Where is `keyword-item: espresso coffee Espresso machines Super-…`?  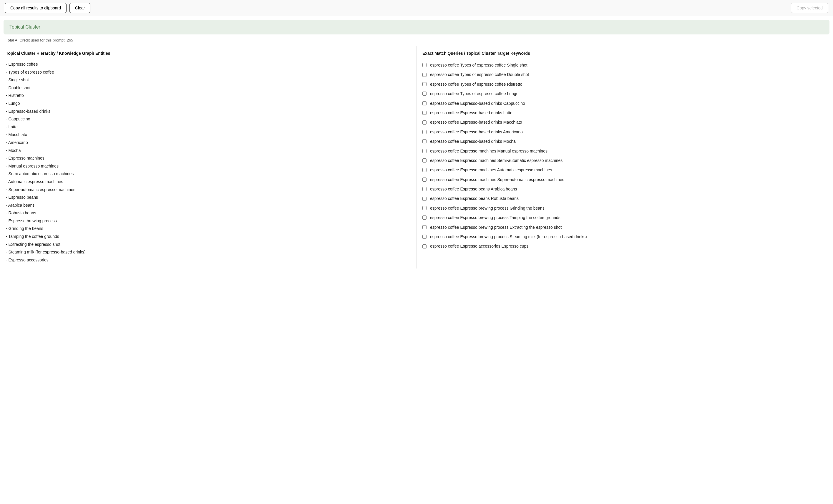 keyword-item: espresso coffee Espresso machines Super-… is located at coordinates (625, 179).